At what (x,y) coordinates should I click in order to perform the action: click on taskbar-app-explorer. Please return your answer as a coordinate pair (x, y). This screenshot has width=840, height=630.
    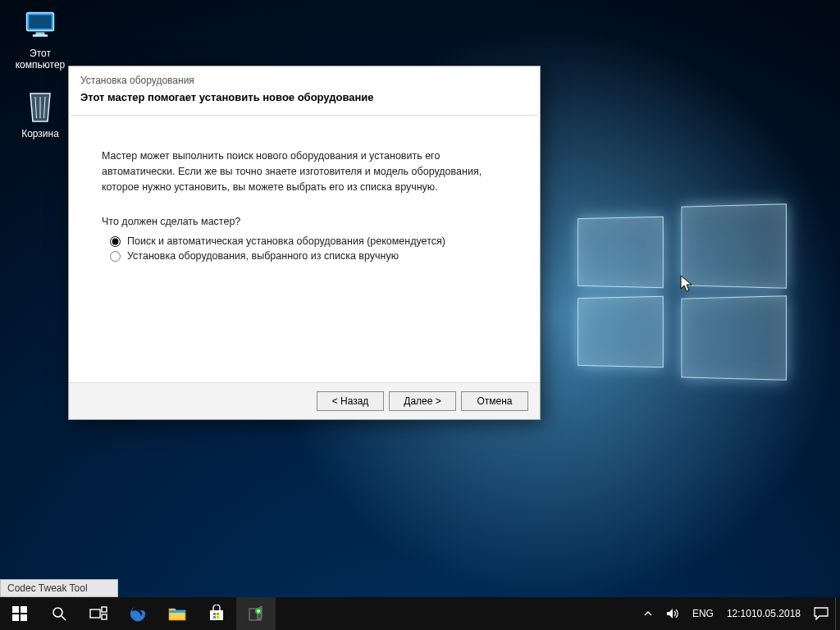
    Looking at the image, I should click on (177, 614).